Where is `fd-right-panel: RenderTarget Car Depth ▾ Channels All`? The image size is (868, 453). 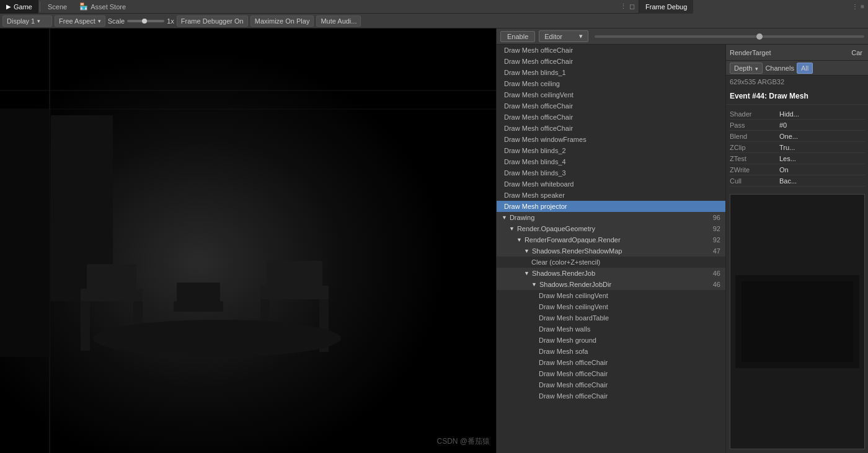 fd-right-panel: RenderTarget Car Depth ▾ Channels All is located at coordinates (797, 249).